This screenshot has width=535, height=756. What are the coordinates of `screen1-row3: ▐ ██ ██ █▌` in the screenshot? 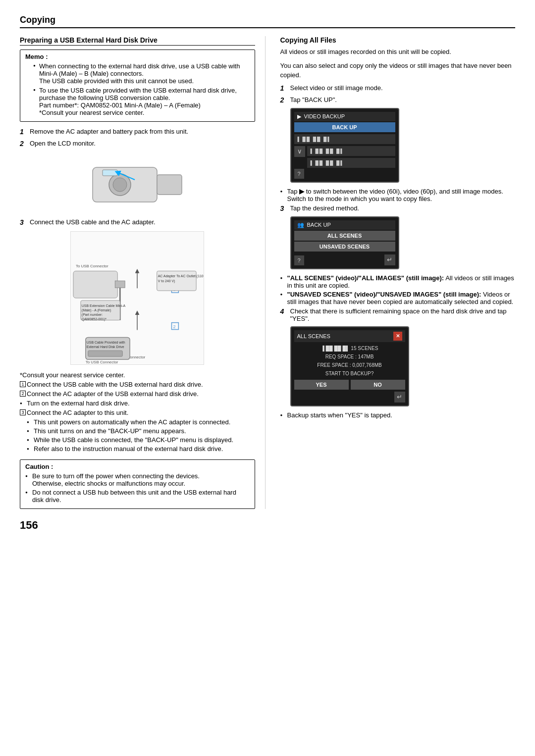 It's located at (345, 163).